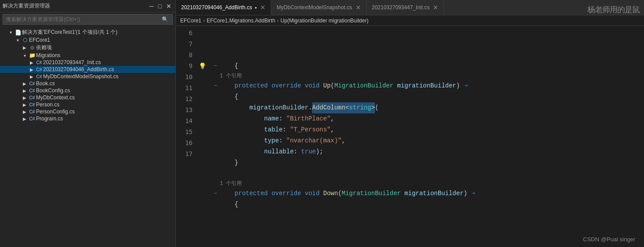 The width and height of the screenshot is (644, 247). I want to click on tree-label-solution: 解决方案'EFCoreTest1'(1 个项目/共 1 个), so click(69, 33).